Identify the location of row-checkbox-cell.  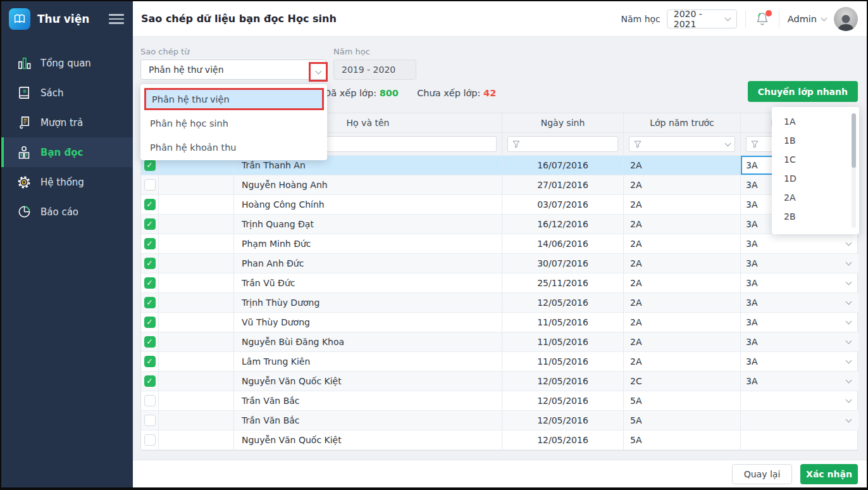
(150, 420).